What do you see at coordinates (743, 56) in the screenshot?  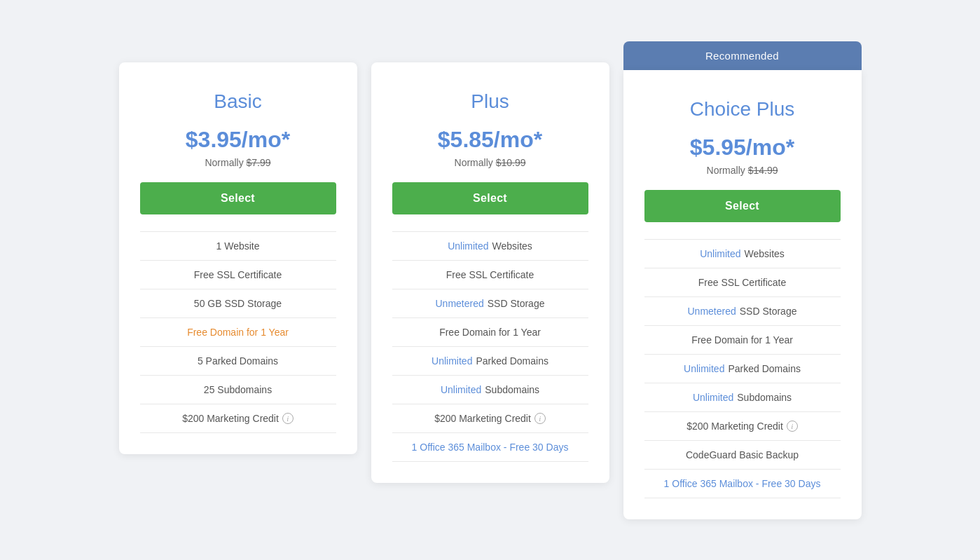 I see `recommended-badge: Recommended` at bounding box center [743, 56].